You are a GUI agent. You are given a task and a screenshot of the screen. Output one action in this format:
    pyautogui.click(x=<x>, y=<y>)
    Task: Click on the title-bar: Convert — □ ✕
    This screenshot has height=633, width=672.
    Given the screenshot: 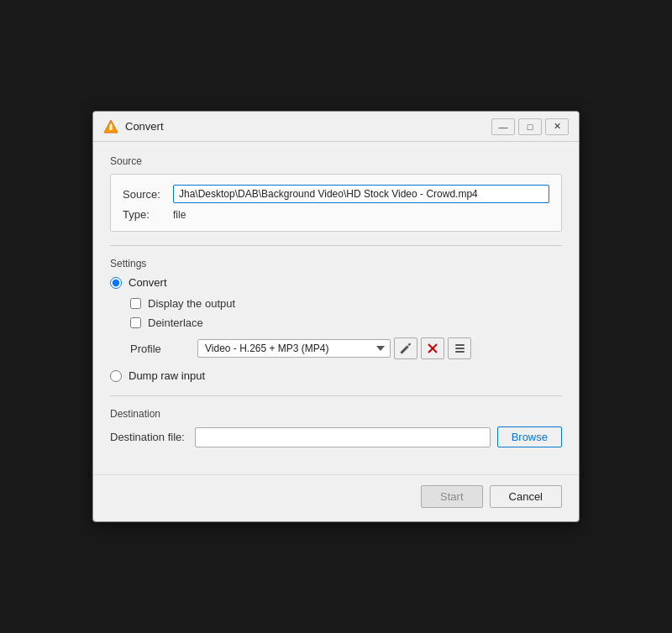 What is the action you would take?
    pyautogui.click(x=336, y=127)
    